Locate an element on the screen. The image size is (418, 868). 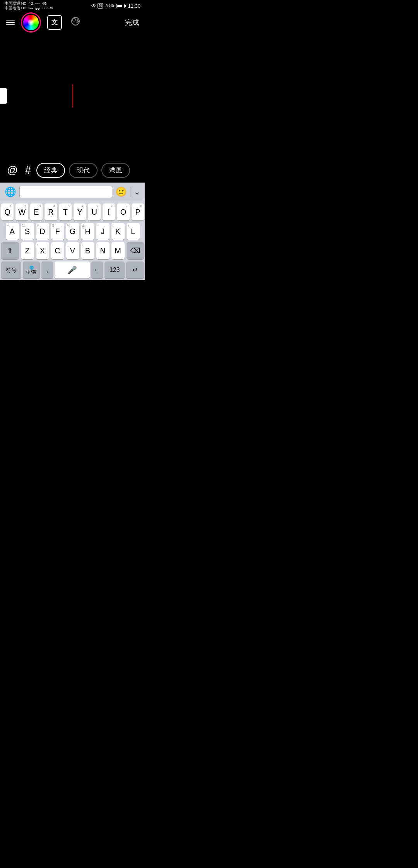
text-cursor is located at coordinates (73, 96).